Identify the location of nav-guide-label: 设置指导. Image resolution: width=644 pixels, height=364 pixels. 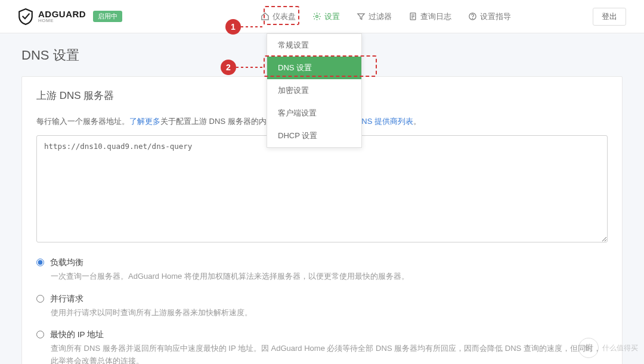
(496, 17).